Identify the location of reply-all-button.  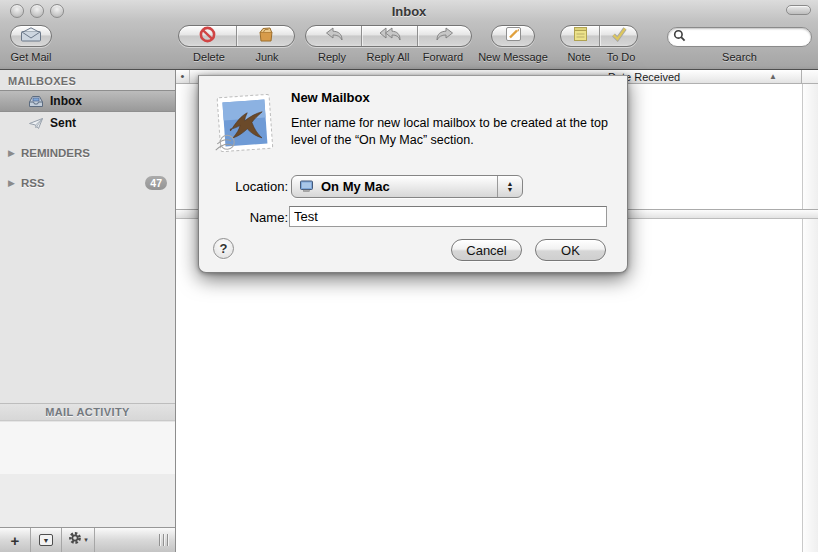
(389, 36).